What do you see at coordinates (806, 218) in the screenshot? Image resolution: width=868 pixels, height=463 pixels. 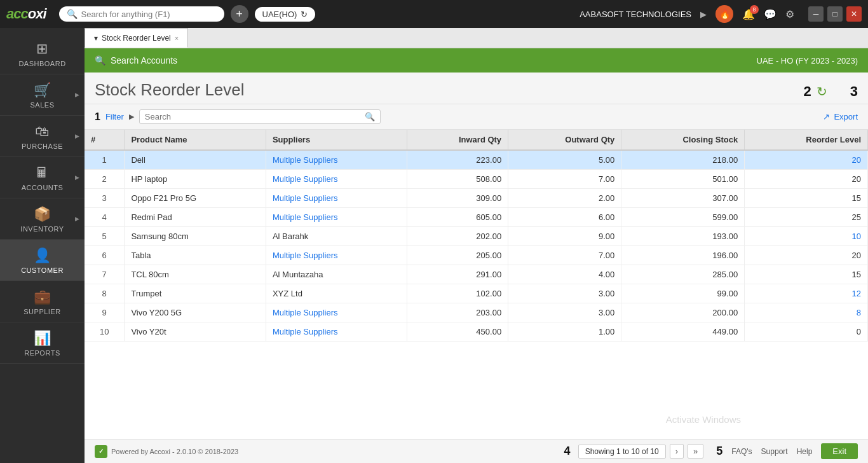 I see `reorder-level-cell: 25` at bounding box center [806, 218].